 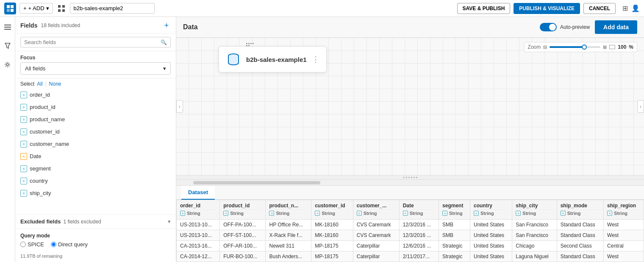 I want to click on settings-icon, so click(x=8, y=64).